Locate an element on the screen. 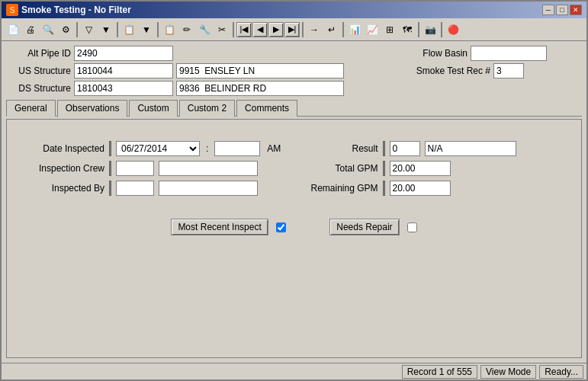  alt-pipe-id-label: Alt Pipe ID is located at coordinates (38, 53).